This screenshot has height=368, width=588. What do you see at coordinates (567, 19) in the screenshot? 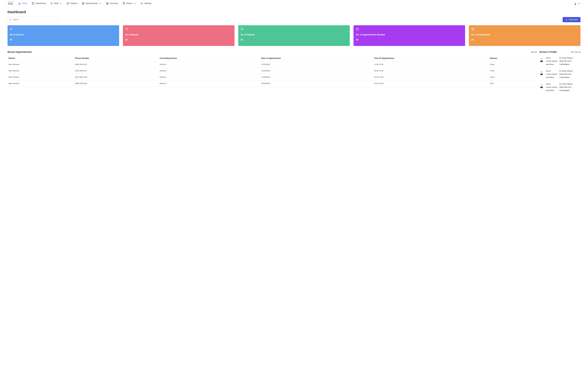
I see `download-icon` at bounding box center [567, 19].